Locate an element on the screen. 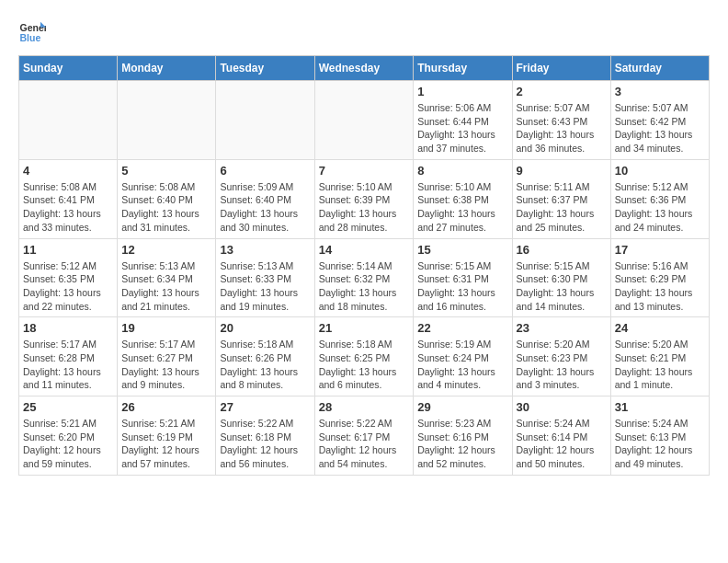 The image size is (728, 563). weekday-header-row: SundayMondayTuesdayWednesdayThursdayFrid… is located at coordinates (364, 68).